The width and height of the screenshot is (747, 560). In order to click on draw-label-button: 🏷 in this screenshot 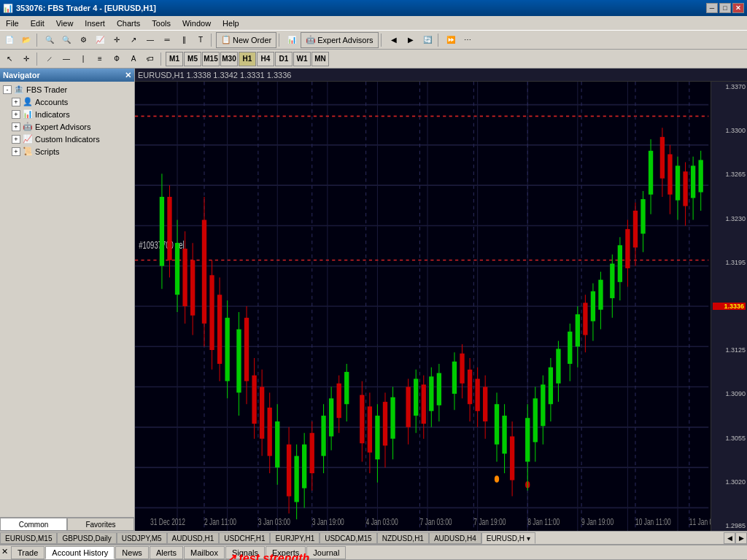, I will do `click(150, 59)`.